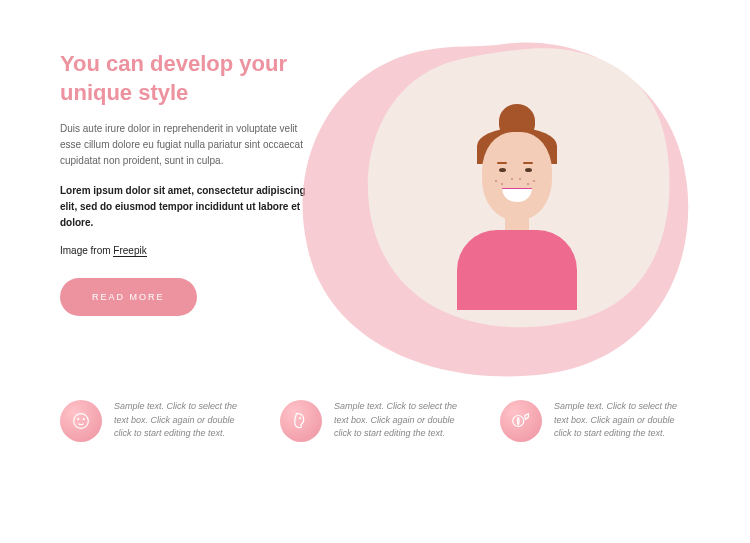 This screenshot has width=750, height=543. What do you see at coordinates (81, 421) in the screenshot?
I see `face-icon` at bounding box center [81, 421].